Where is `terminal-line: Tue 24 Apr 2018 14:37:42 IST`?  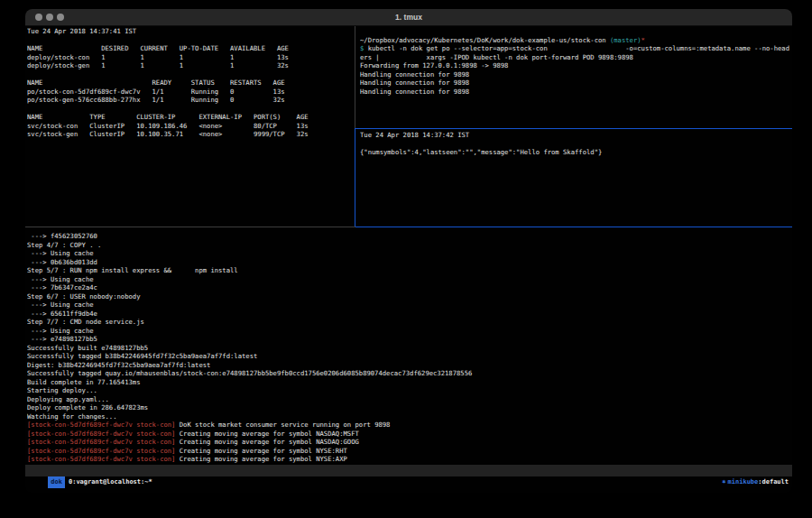
terminal-line: Tue 24 Apr 2018 14:37:42 IST is located at coordinates (576, 135).